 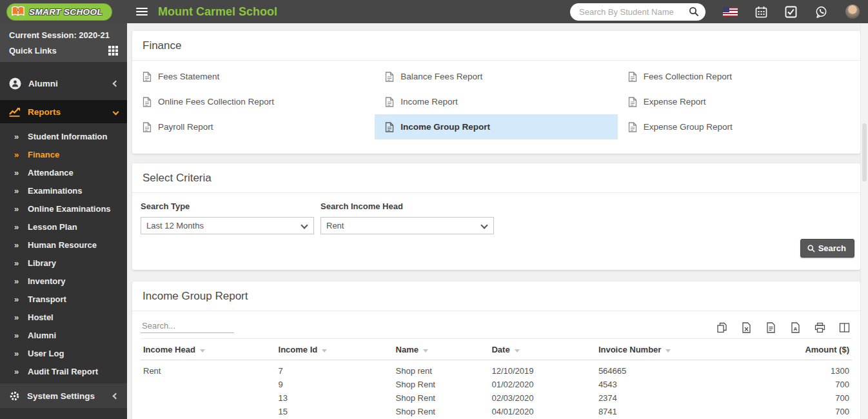 I want to click on link-income-report: Income Report, so click(x=496, y=102).